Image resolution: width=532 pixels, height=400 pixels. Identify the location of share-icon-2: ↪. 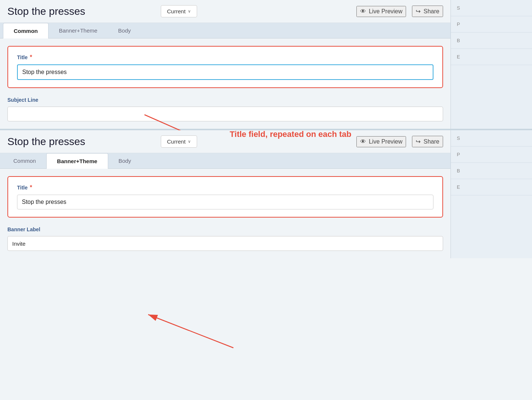
(418, 141).